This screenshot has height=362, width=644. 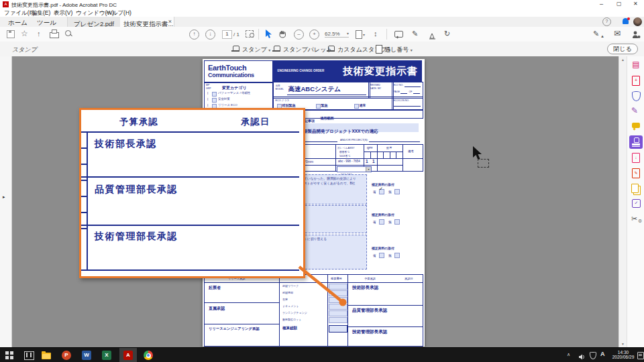 I want to click on task-view-icon, so click(x=30, y=355).